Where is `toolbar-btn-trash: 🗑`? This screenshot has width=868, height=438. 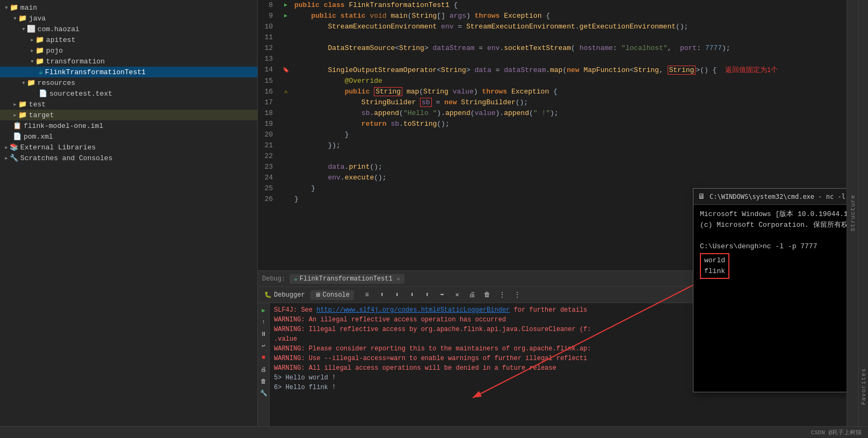 toolbar-btn-trash: 🗑 is located at coordinates (487, 295).